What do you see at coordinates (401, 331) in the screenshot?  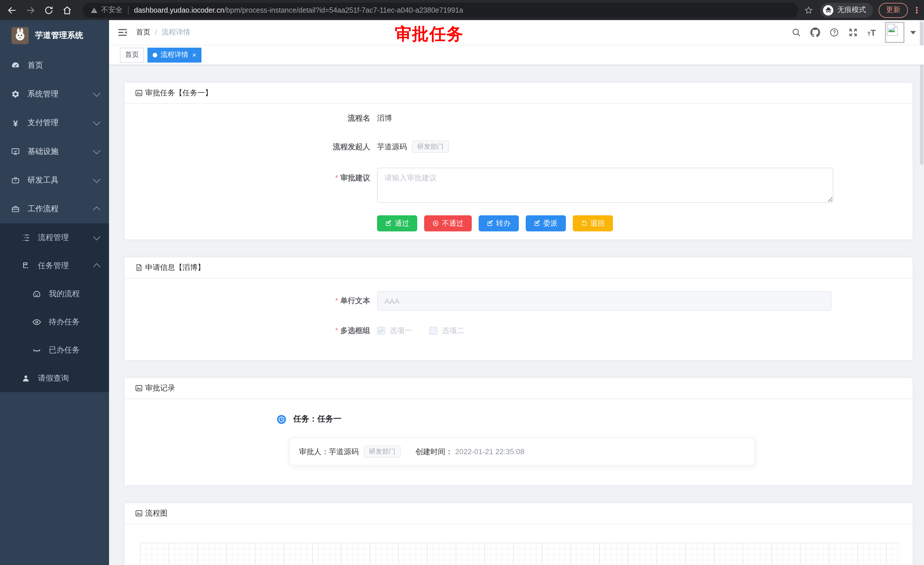 I see `checkbox-label: 选项一` at bounding box center [401, 331].